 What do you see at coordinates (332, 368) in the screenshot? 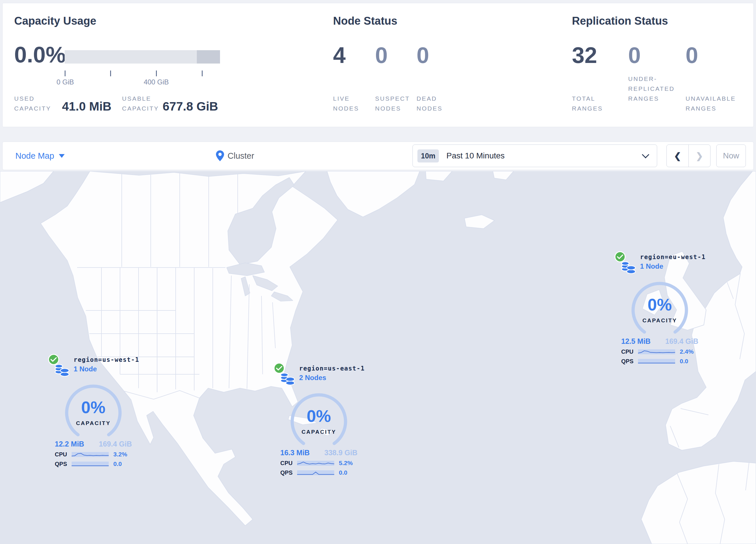
I see `region-name: region=us-east-1` at bounding box center [332, 368].